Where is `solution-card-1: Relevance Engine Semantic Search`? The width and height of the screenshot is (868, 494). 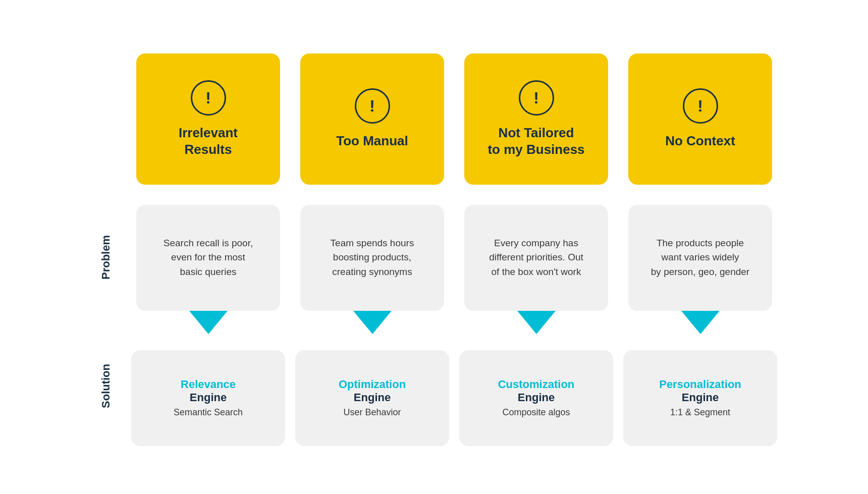
solution-card-1: Relevance Engine Semantic Search is located at coordinates (208, 386).